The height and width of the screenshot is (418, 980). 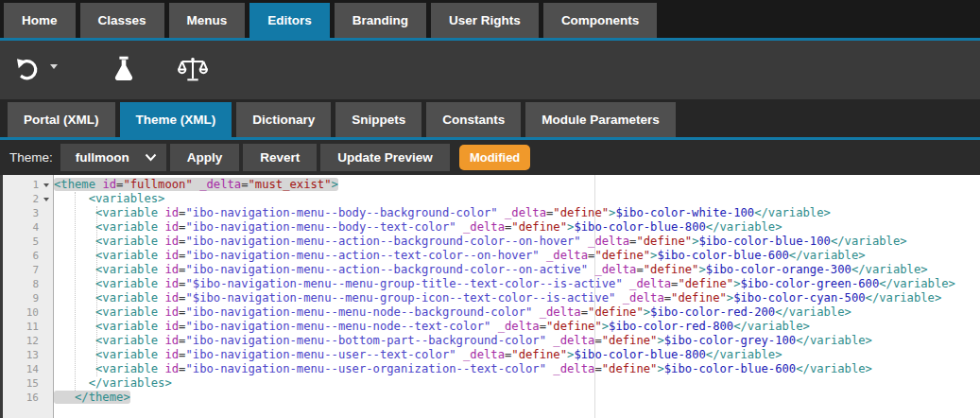 What do you see at coordinates (517, 384) in the screenshot?
I see `code-line: </variables>` at bounding box center [517, 384].